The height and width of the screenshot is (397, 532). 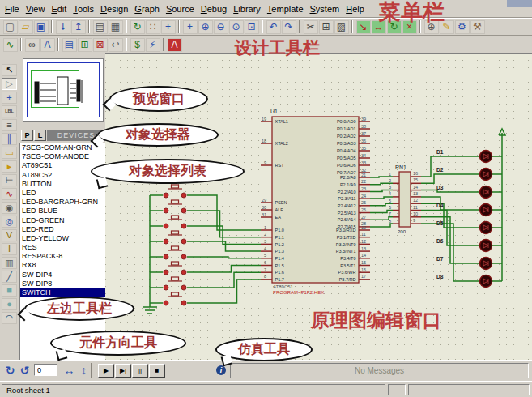 I want to click on stop-button: ■, so click(x=157, y=371).